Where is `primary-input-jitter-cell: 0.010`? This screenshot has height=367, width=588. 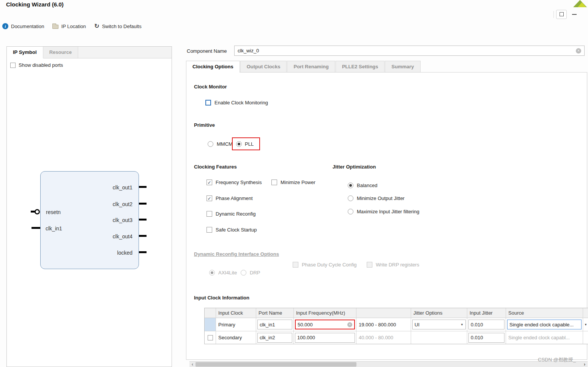
primary-input-jitter-cell: 0.010 is located at coordinates (487, 324).